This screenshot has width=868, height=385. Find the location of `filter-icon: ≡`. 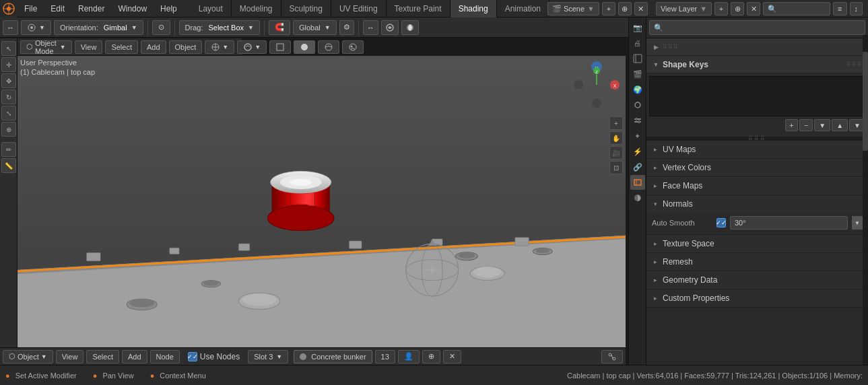

filter-icon: ≡ is located at coordinates (840, 9).